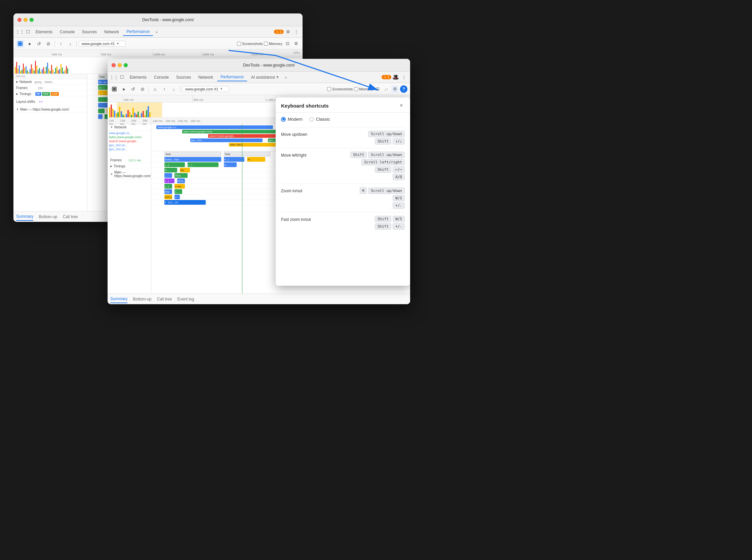 This screenshot has width=752, height=560. I want to click on fg-tab-ai: AI assistance ⚗, so click(265, 77).